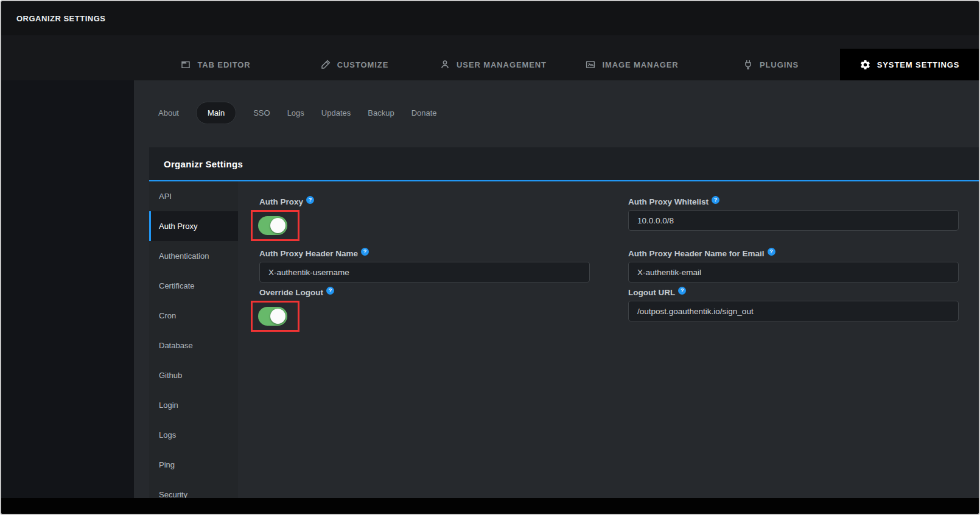 The width and height of the screenshot is (980, 515). Describe the element at coordinates (490, 65) in the screenshot. I see `settings-nav-tabs: TAB EDITOR CUSTOMIZE USER MANAGEMENT IMA…` at that location.